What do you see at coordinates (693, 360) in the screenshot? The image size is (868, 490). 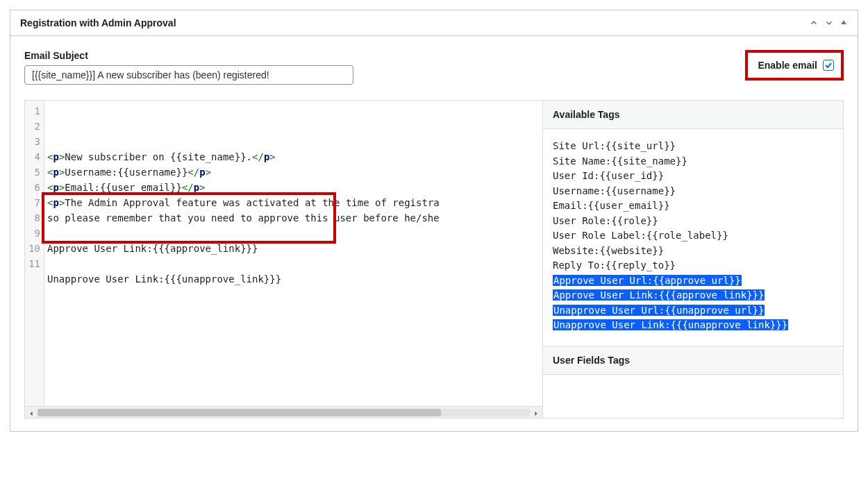 I see `user-fields-tags-title: User Fields Tags` at bounding box center [693, 360].